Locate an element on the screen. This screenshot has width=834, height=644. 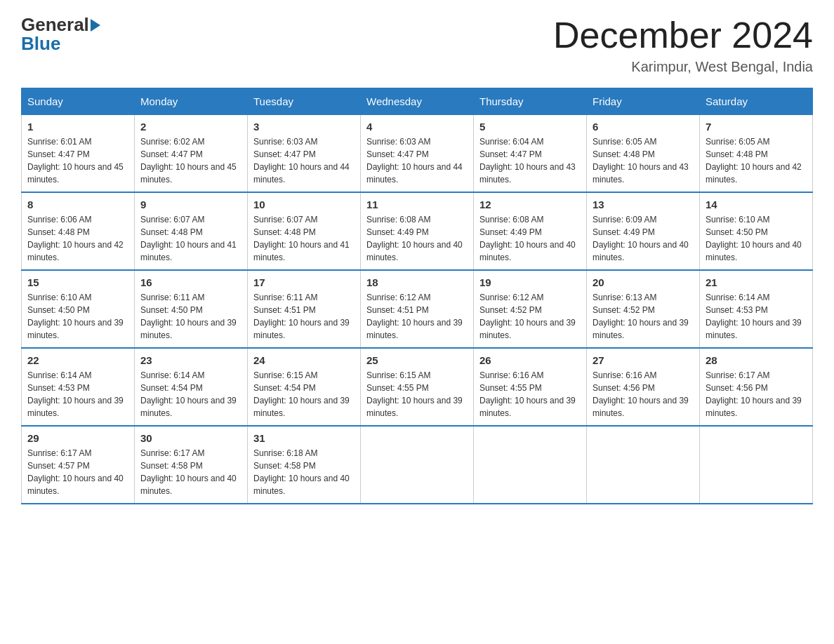
calendar-cell: 18Sunrise: 6:12 AMSunset: 4:51 PMDayligh… is located at coordinates (417, 309).